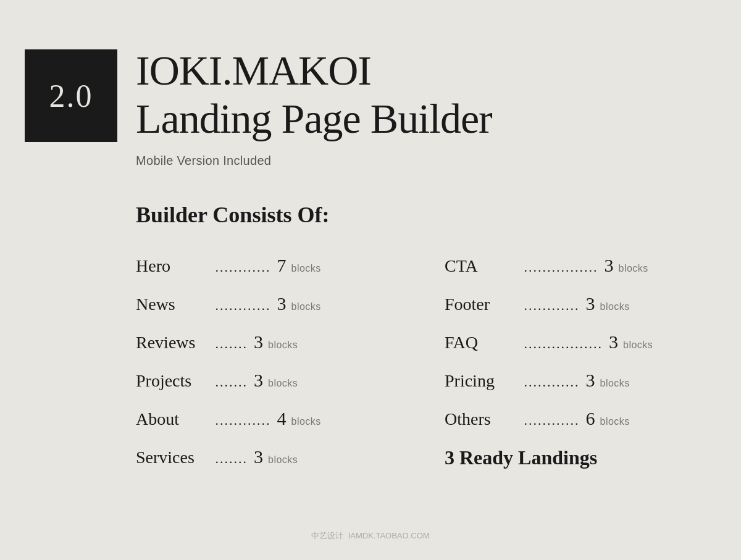  What do you see at coordinates (272, 304) in the screenshot?
I see `list-item: News ............ 3 blocks` at bounding box center [272, 304].